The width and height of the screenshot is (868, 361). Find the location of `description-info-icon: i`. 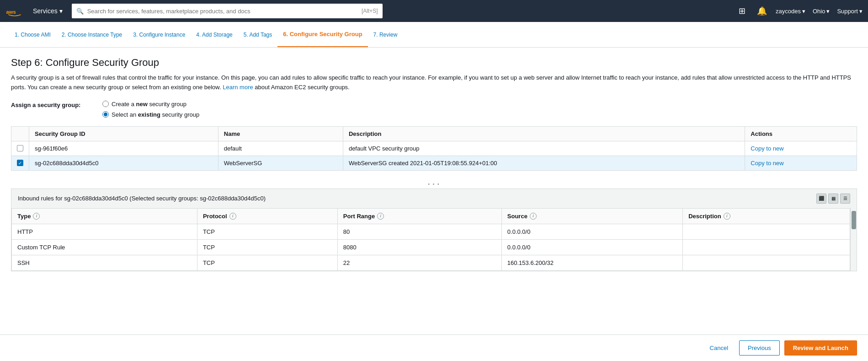

description-info-icon: i is located at coordinates (727, 216).